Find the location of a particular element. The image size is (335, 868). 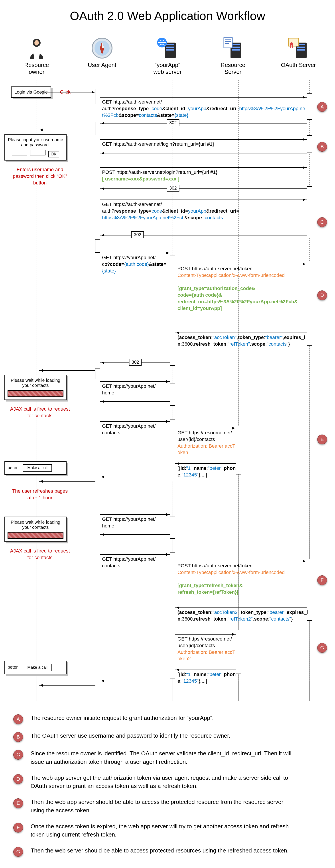

msg-contacts-get2: GET https://yourApp.net/ contacts is located at coordinates (135, 562).